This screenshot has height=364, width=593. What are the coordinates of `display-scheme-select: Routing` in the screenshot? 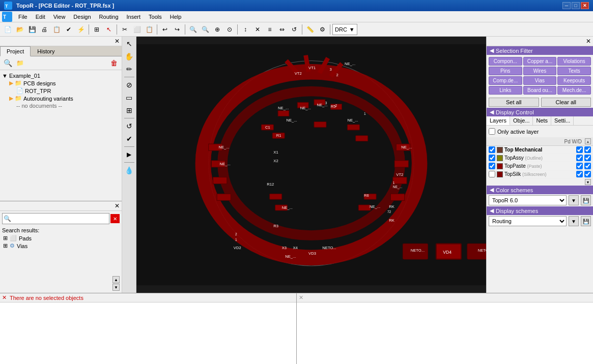 It's located at (527, 221).